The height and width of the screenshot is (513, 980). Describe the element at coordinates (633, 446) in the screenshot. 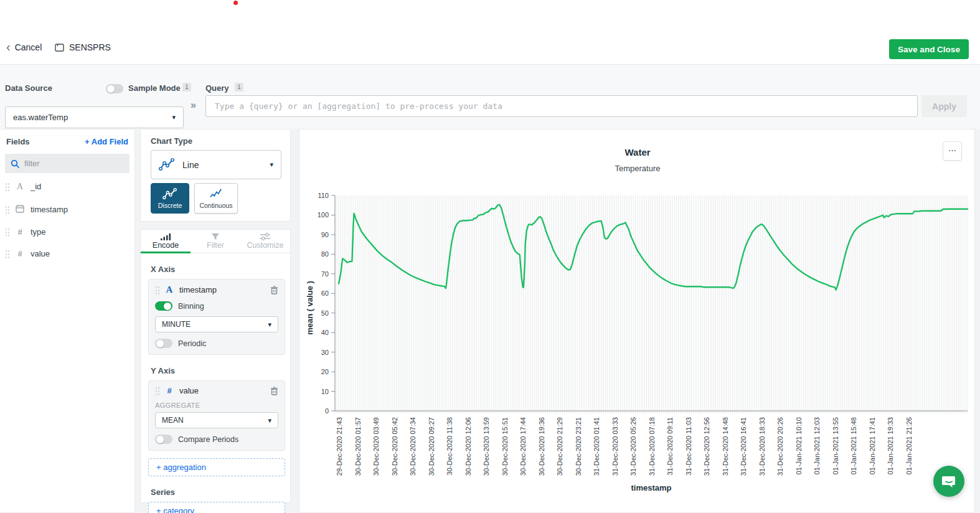

I see `svg-text: 31-Dec-2020 05:26` at that location.